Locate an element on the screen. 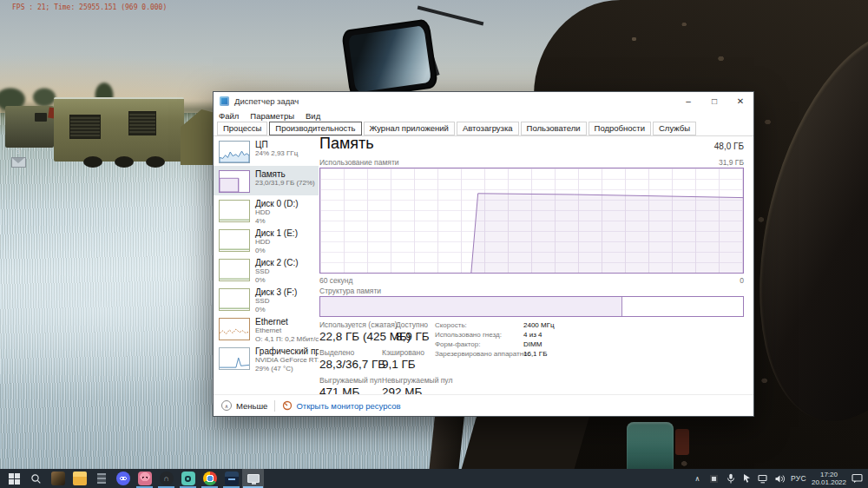 The width and height of the screenshot is (868, 488). taskbar-app-discord is located at coordinates (123, 478).